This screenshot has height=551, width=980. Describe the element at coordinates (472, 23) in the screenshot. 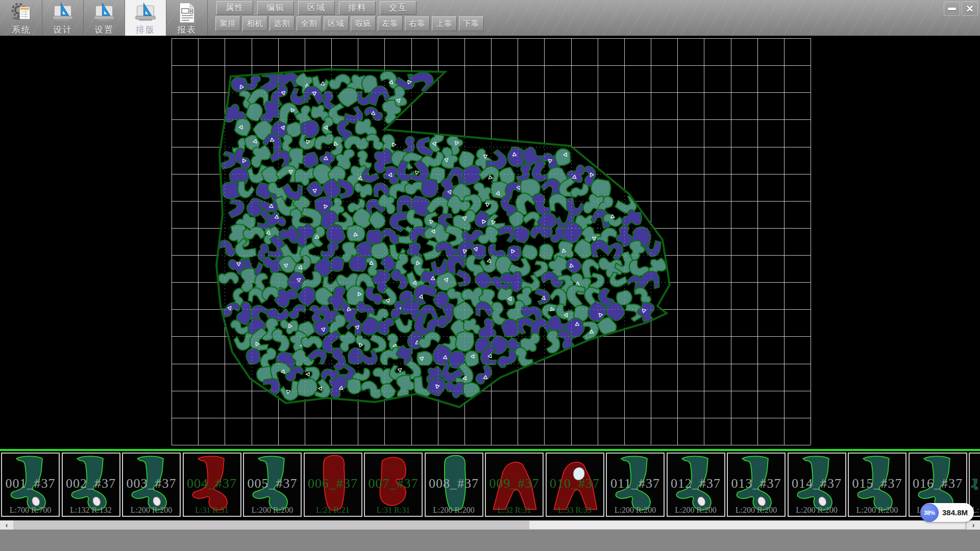

I see `tool-button-snap-bottom: 下靠` at that location.